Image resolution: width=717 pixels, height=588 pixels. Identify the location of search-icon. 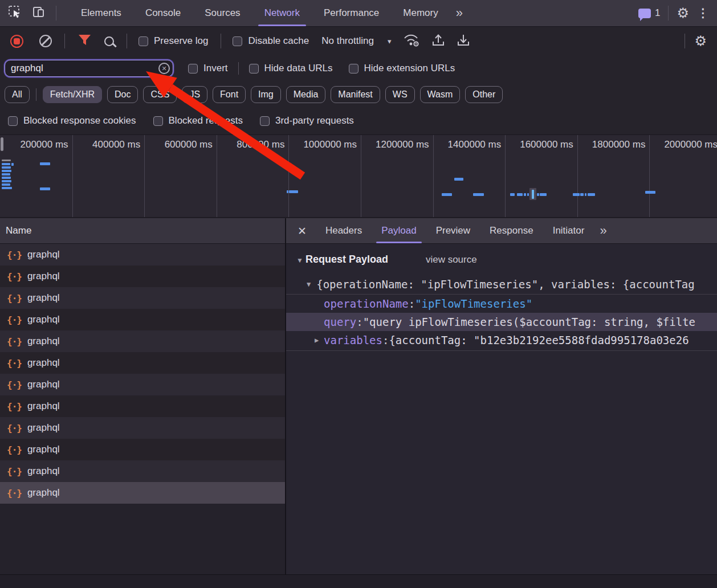
(109, 41).